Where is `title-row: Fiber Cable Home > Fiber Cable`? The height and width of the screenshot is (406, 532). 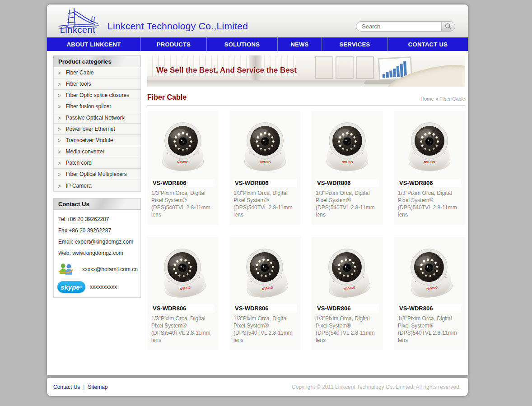
title-row: Fiber Cable Home > Fiber Cable is located at coordinates (306, 100).